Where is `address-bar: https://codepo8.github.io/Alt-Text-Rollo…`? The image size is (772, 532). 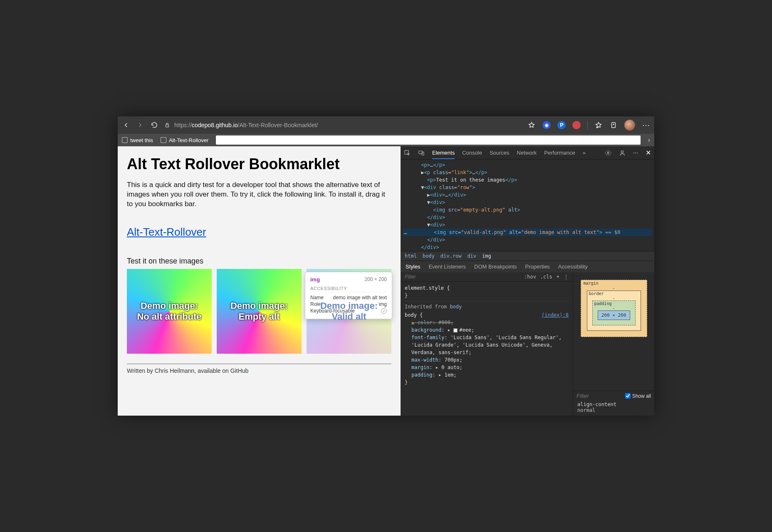 address-bar: https://codepo8.github.io/Alt-Text-Rollo… is located at coordinates (343, 125).